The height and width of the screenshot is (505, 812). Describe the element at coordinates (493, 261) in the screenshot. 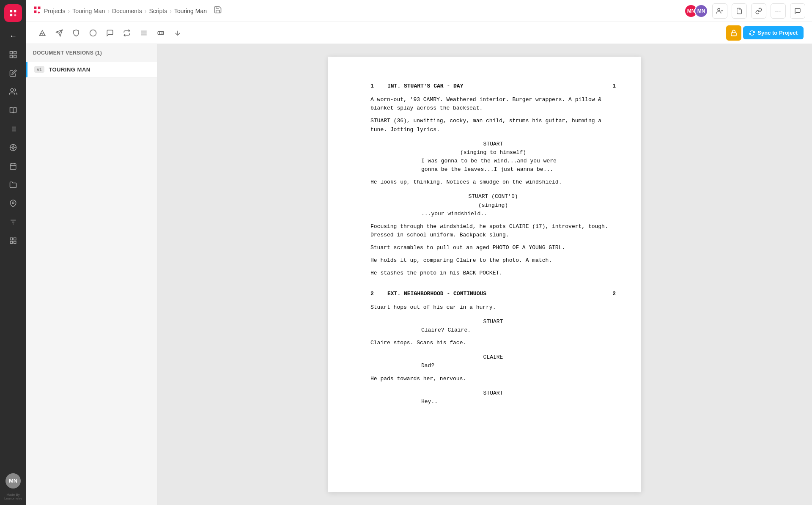

I see `scene-1-action-6: He holds it up, comparing Claire to the …` at that location.